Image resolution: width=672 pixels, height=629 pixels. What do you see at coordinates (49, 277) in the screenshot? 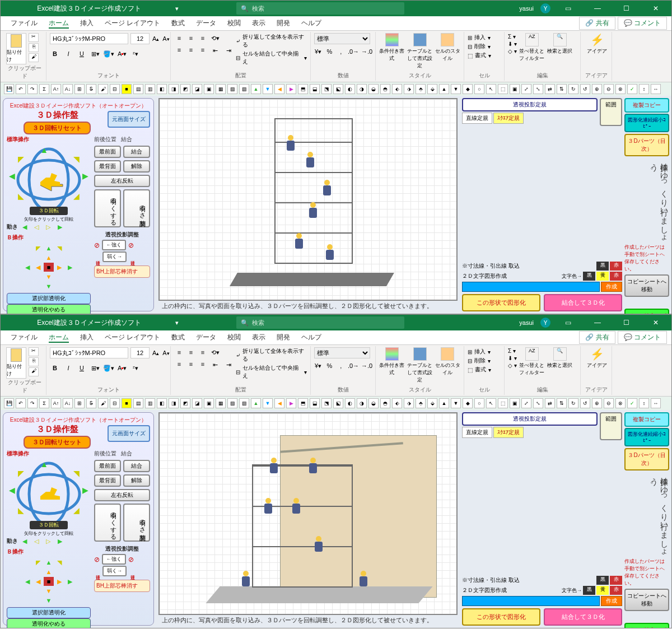
I see `b-dn2-icon: ▼` at bounding box center [49, 277].